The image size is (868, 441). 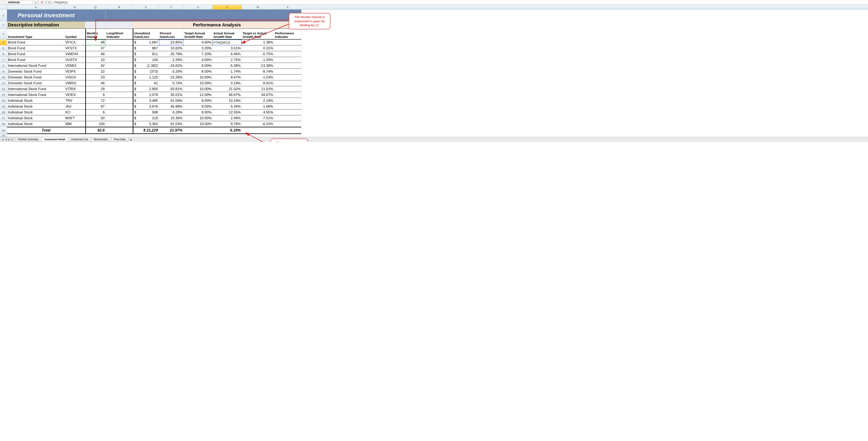 I want to click on cell-actual-annual: 46.67%, so click(x=227, y=95).